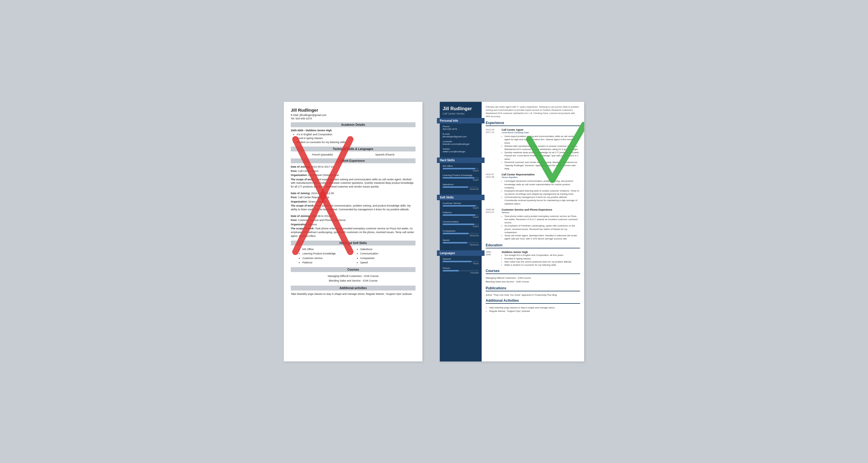 The image size is (868, 463). Describe the element at coordinates (388, 259) in the screenshot. I see `list-item: Compassion` at that location.